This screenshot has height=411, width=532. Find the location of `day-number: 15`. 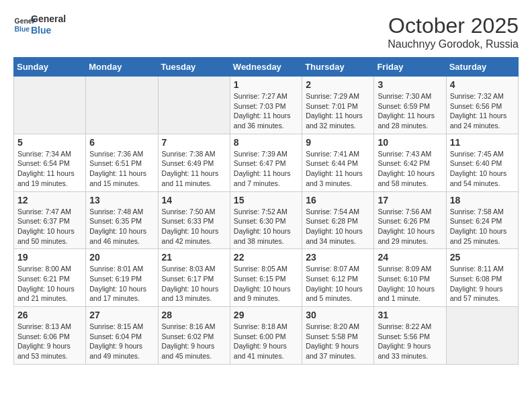

day-number: 15 is located at coordinates (266, 200).